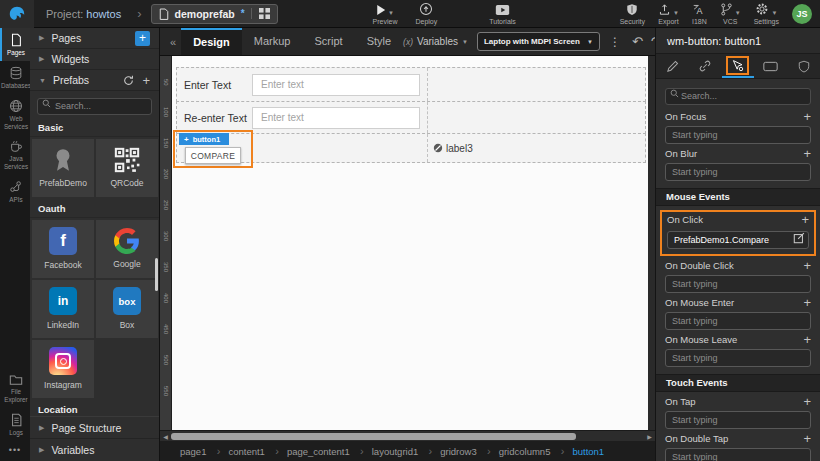  I want to click on export-button: ▼ Export, so click(668, 14).